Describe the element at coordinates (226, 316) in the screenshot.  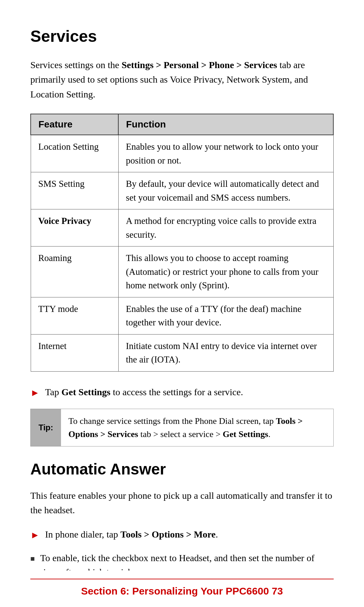
I see `table-function-cell: Enables the use of a TTY (for the deaf) …` at that location.